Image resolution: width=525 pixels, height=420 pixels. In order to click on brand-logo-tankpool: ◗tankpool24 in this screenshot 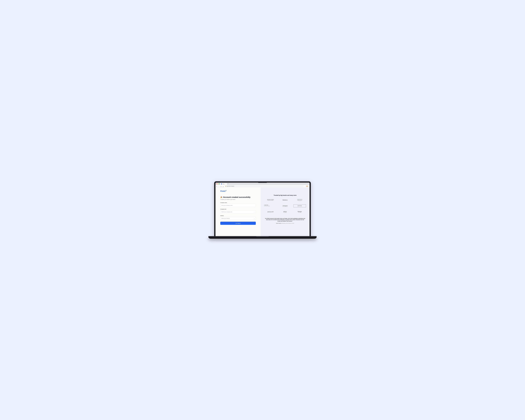, I will do `click(270, 212)`.